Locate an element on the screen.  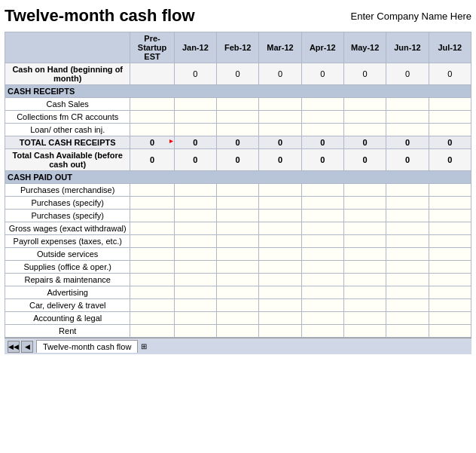
loan-jan is located at coordinates (195, 130).